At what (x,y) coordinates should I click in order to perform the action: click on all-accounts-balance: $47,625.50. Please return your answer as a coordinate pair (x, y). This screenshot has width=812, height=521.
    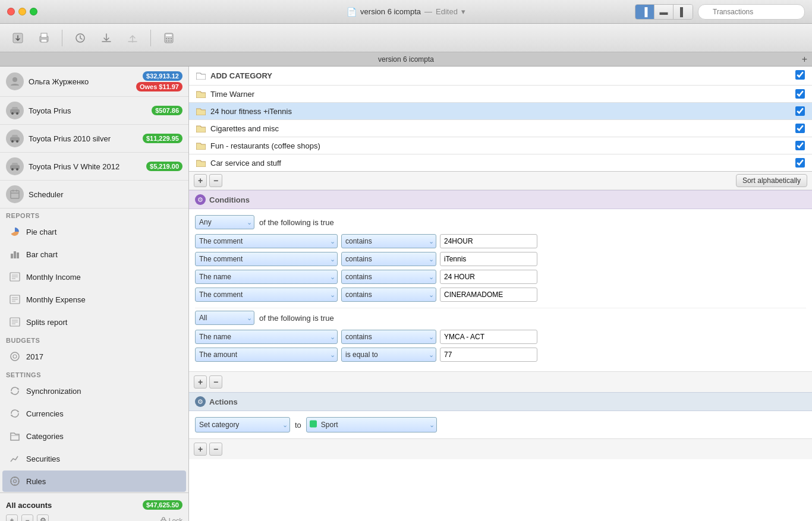
    Looking at the image, I should click on (163, 505).